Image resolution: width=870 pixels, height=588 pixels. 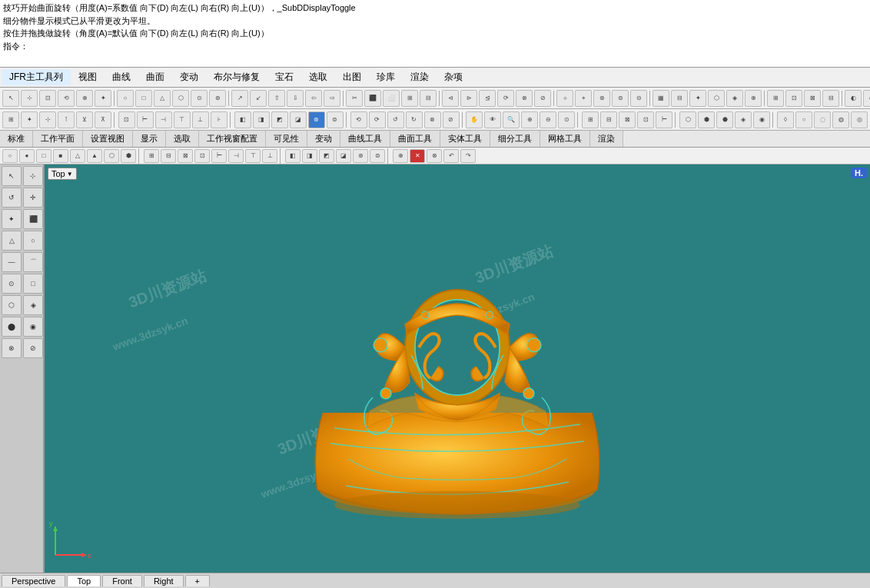 I want to click on tb-btn-41: ⊞, so click(x=775, y=98).